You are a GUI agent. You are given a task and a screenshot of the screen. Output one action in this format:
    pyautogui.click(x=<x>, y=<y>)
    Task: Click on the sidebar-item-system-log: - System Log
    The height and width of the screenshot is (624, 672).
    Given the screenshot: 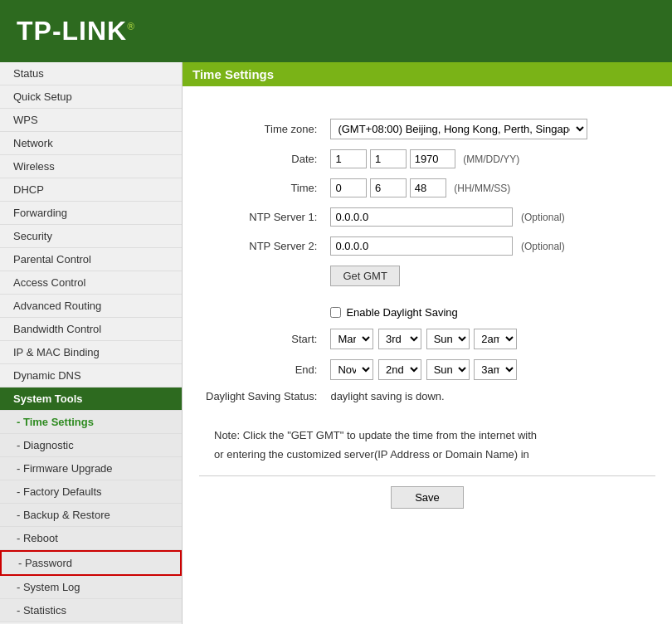 What is the action you would take?
    pyautogui.click(x=91, y=587)
    